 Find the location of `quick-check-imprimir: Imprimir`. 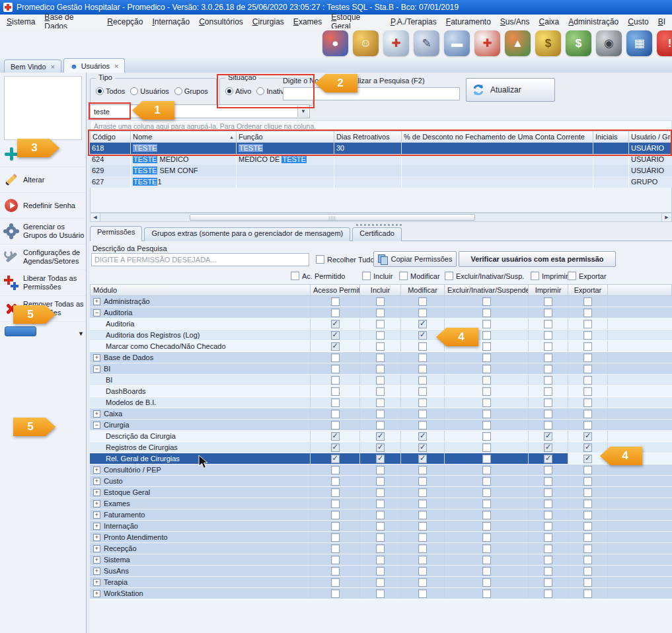

quick-check-imprimir: Imprimir is located at coordinates (550, 276).